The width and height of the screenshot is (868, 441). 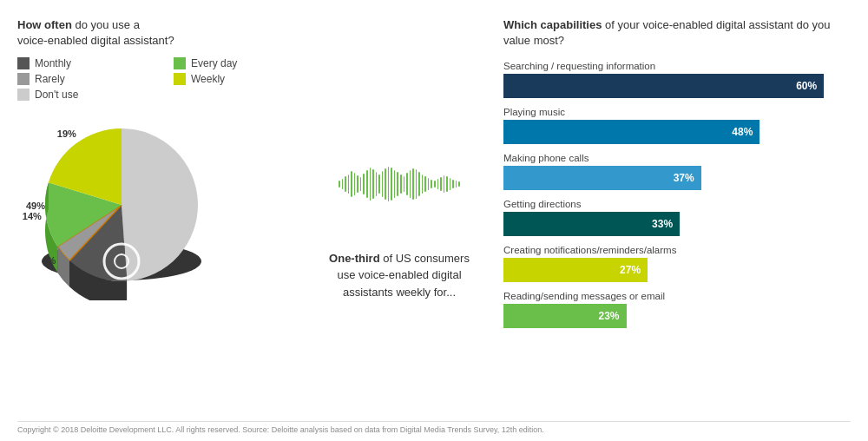 I want to click on bar-percentage: 37%, so click(x=684, y=178).